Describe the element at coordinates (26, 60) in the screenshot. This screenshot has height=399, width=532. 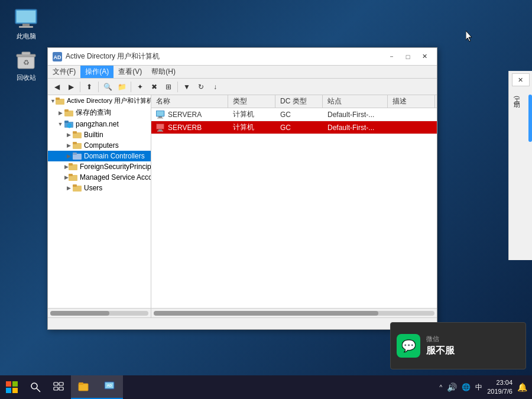
I see `recycle-bin-icon: ♻` at that location.